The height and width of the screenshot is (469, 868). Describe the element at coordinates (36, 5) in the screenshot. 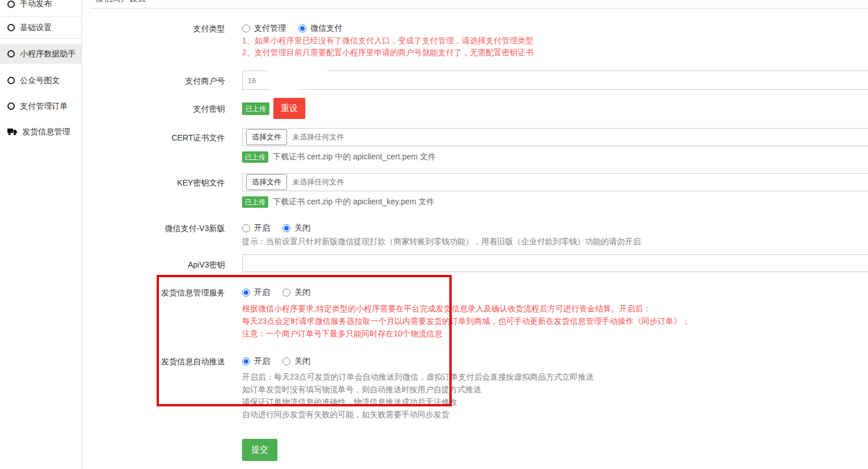

I see `sidebar-item-label: 手动发布` at that location.